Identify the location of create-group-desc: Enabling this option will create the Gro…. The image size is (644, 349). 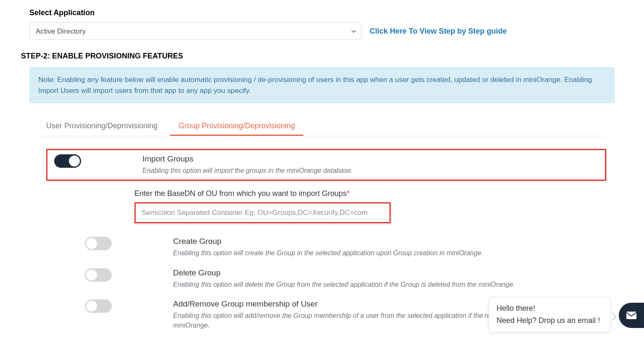
(390, 253).